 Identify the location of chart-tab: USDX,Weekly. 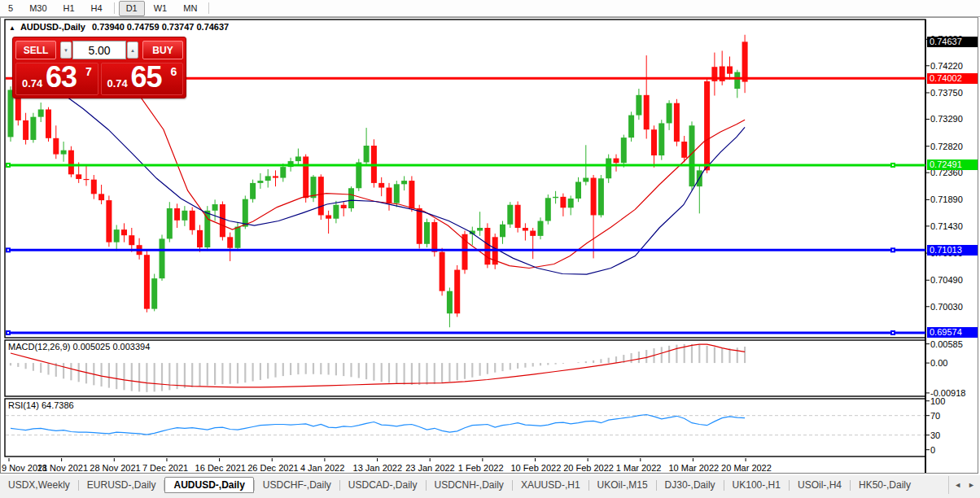
(39, 485).